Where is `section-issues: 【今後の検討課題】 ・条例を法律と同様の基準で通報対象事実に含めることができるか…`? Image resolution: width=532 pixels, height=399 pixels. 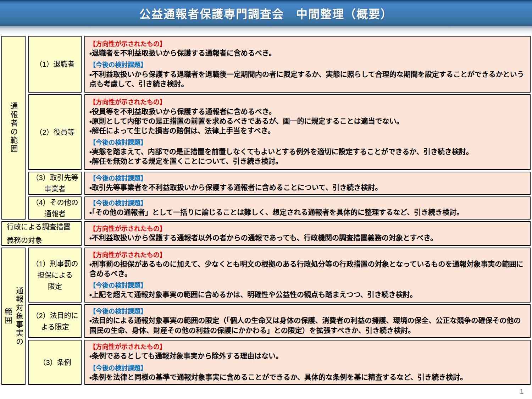
section-issues: 【今後の検討課題】 ・条例を法律と同様の基準で通報対象事実に含めることができるか… is located at coordinates (307, 373).